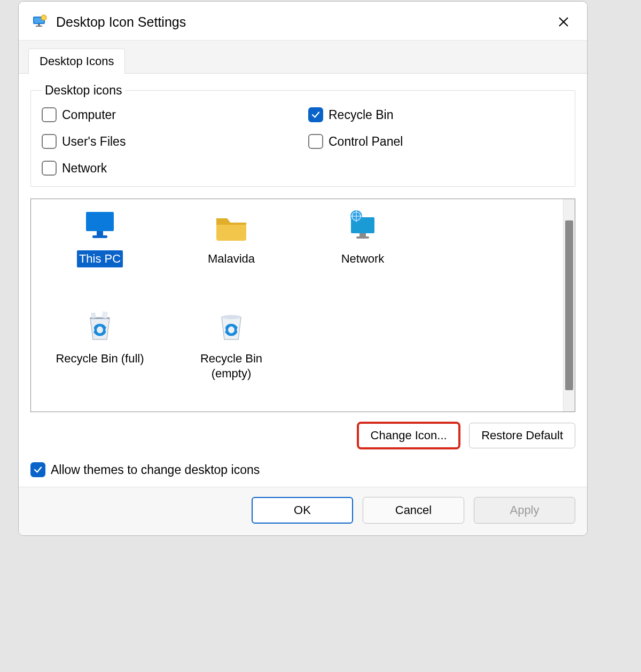  I want to click on checkbox-control-panel: Control Panel, so click(436, 141).